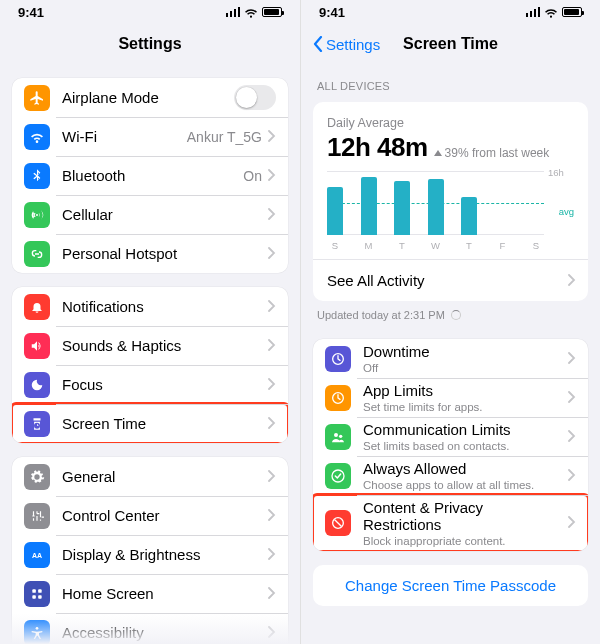 The height and width of the screenshot is (644, 600). Describe the element at coordinates (556, 172) in the screenshot. I see `chart-ylabel-max: 16h` at that location.